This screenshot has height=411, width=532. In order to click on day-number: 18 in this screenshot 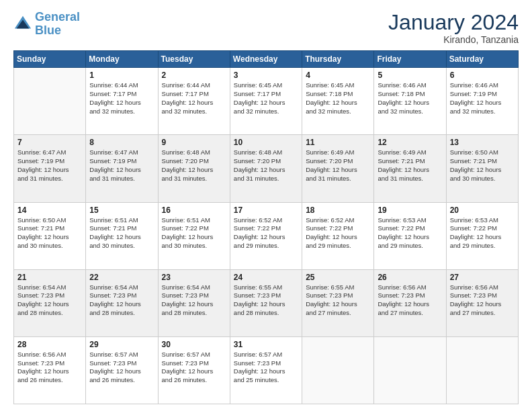, I will do `click(338, 210)`.